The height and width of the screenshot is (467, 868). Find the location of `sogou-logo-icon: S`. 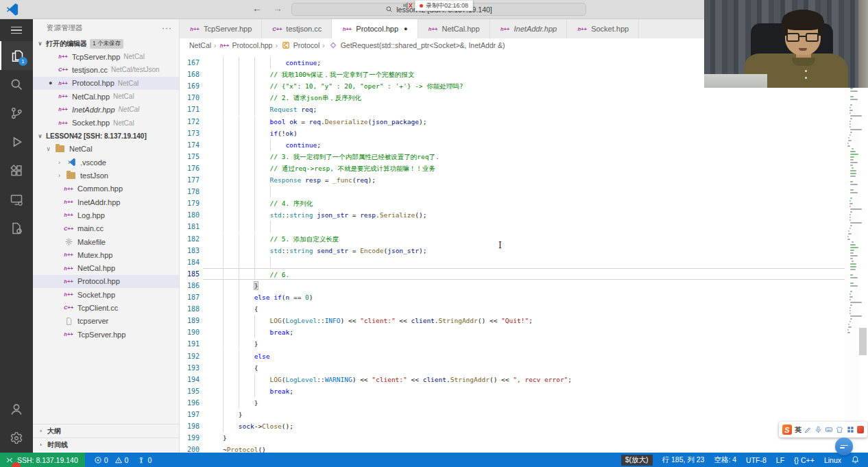

sogou-logo-icon: S is located at coordinates (787, 429).